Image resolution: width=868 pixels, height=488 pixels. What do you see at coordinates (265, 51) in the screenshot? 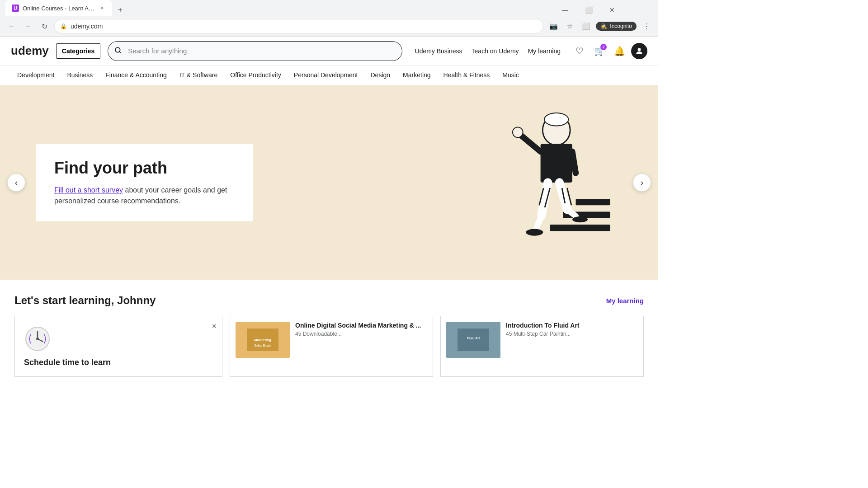
I see `search-input` at bounding box center [265, 51].